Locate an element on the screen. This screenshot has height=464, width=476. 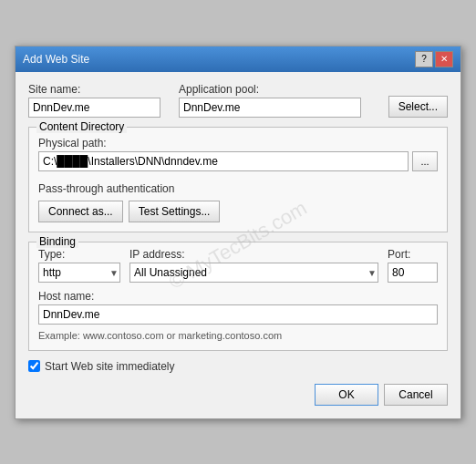
site-name-label: Site name: is located at coordinates (95, 89).